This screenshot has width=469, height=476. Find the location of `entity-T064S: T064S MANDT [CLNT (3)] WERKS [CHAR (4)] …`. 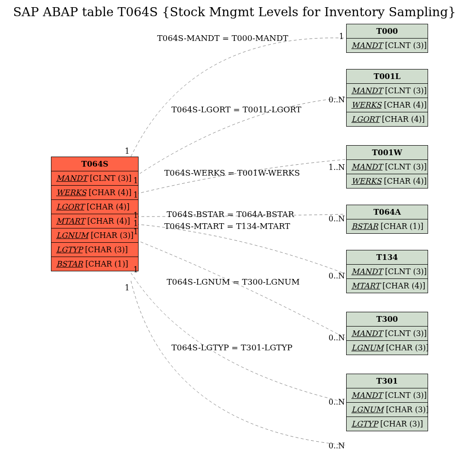

entity-T064S: T064S MANDT [CLNT (3)] WERKS [CHAR (4)] … is located at coordinates (95, 214).